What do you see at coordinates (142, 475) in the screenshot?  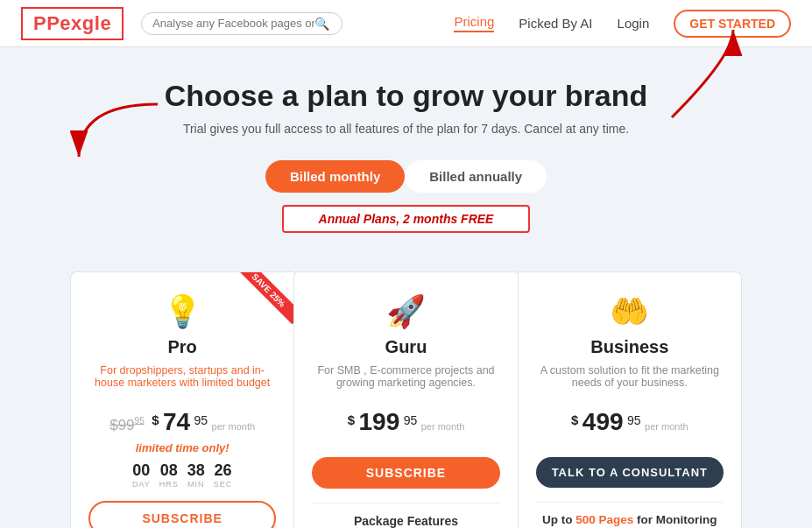 I see `countdown-day: 00 DAY` at bounding box center [142, 475].